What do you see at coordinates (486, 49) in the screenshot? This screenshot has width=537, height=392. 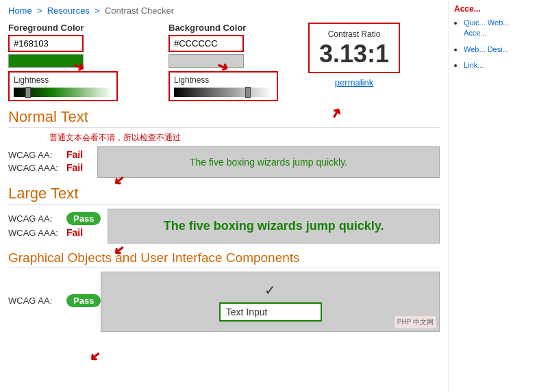 I see `sidebar-link-2: Web... Desi...` at bounding box center [486, 49].